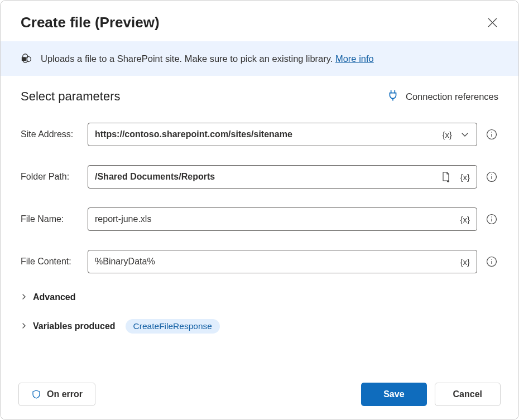 Image resolution: width=519 pixels, height=420 pixels. Describe the element at coordinates (90, 22) in the screenshot. I see `dialog-title: Create file (Preview)` at that location.